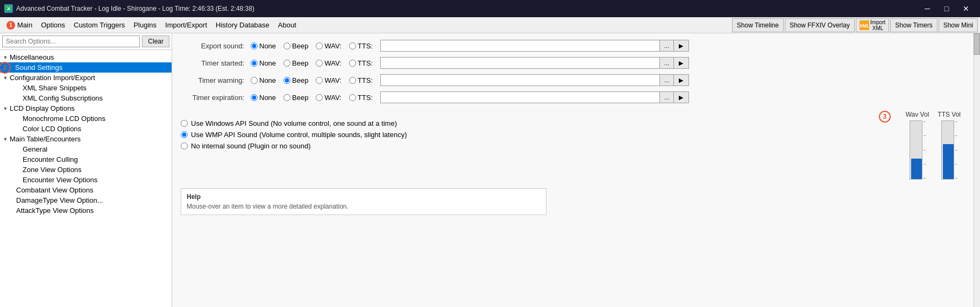 The image size is (980, 307). I want to click on maximize-button: □, so click(947, 9).